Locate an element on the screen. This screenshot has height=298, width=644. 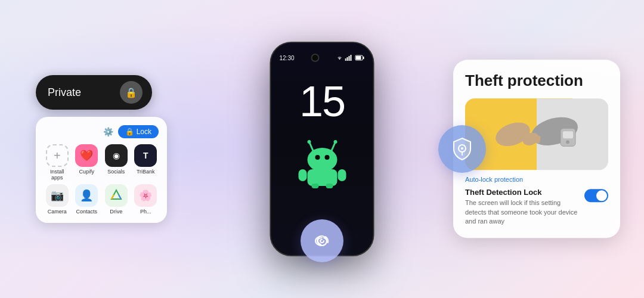
list-item: T TriBank is located at coordinates (146, 162).